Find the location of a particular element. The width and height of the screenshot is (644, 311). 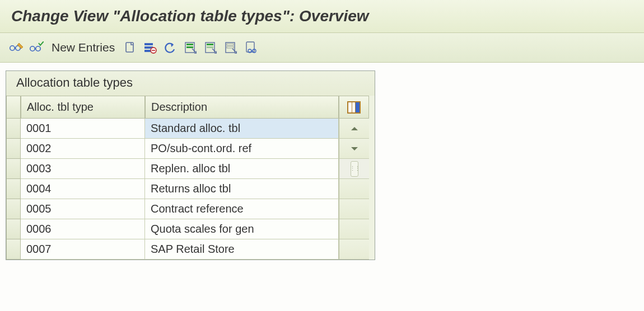

undo-icon is located at coordinates (170, 48).